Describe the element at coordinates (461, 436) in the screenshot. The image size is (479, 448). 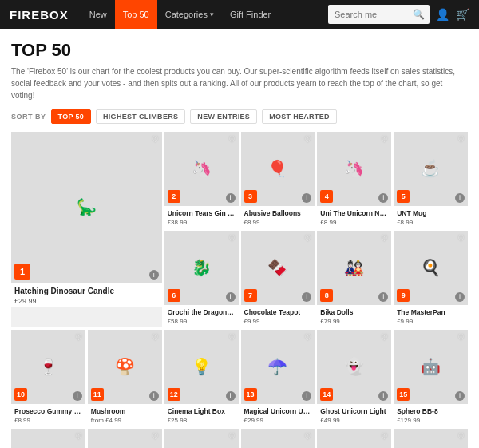
I see `heart-icon-21: ♡` at that location.